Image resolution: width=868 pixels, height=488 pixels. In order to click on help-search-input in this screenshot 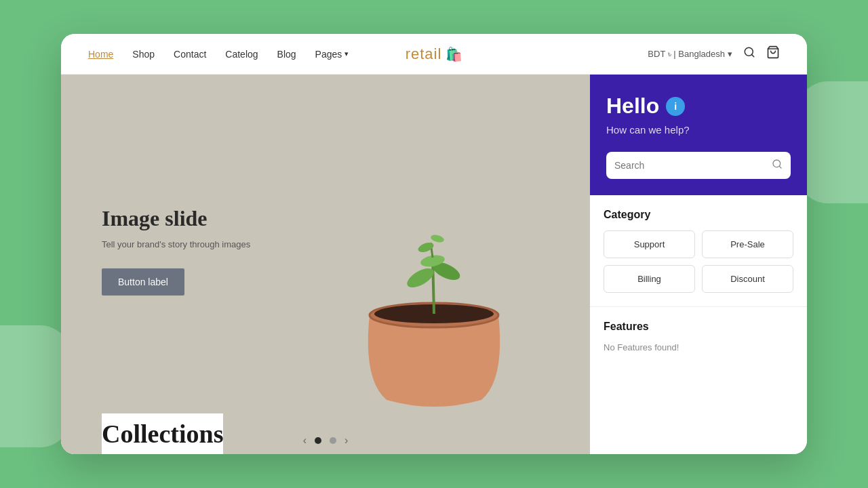, I will do `click(690, 165)`.